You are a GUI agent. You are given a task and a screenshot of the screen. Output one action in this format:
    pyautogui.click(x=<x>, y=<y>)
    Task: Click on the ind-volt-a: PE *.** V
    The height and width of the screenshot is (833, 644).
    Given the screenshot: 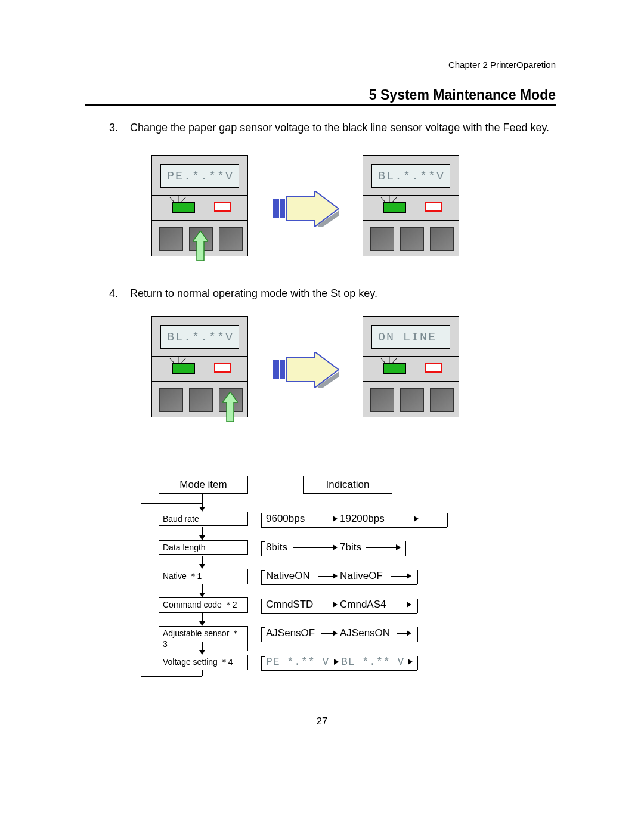 What is the action you would take?
    pyautogui.click(x=298, y=662)
    